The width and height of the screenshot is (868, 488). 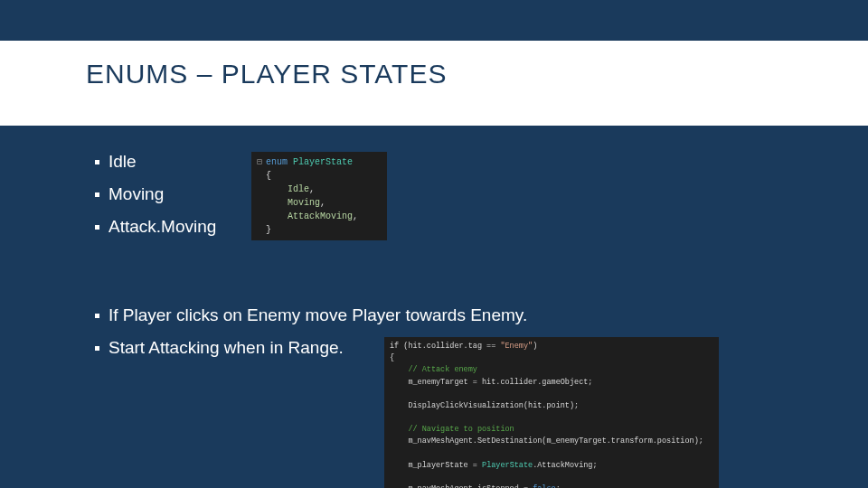 What do you see at coordinates (163, 227) in the screenshot?
I see `bullet-text: Attack.Moving` at bounding box center [163, 227].